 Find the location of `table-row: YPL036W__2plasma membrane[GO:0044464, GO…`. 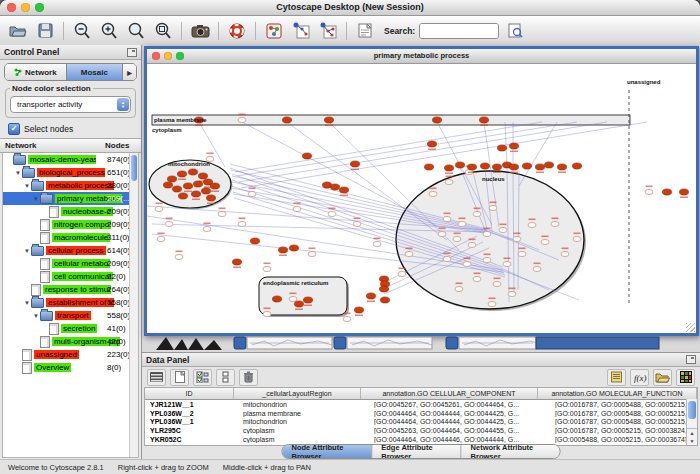

table-row: YPL036W__2plasma membrane[GO:0044464, GO… is located at coordinates (421, 414).